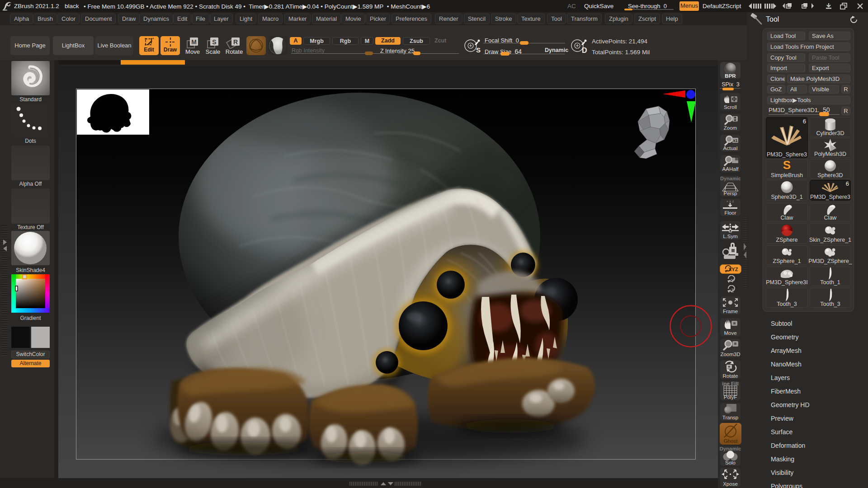 This screenshot has height=488, width=868. Describe the element at coordinates (236, 42) in the screenshot. I see `svg-text: R` at that location.